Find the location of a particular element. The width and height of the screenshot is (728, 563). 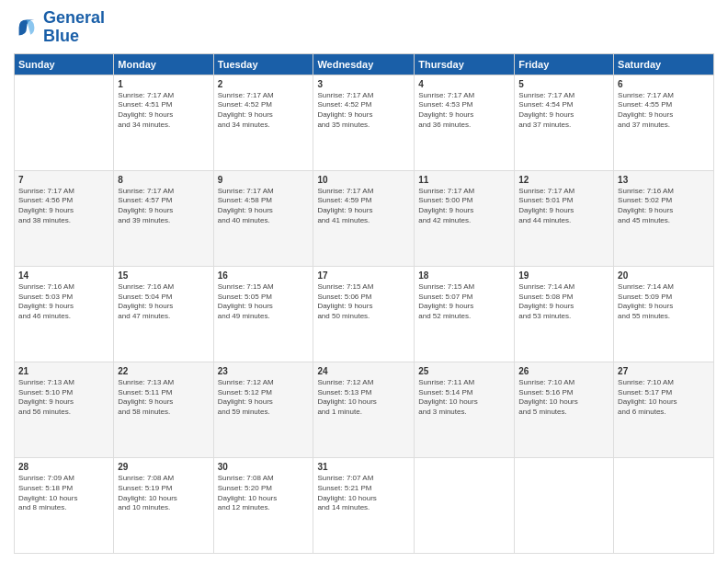

calendar-cell: 5Sunrise: 7:17 AM Sunset: 4:54 PM Daylig… is located at coordinates (564, 122).